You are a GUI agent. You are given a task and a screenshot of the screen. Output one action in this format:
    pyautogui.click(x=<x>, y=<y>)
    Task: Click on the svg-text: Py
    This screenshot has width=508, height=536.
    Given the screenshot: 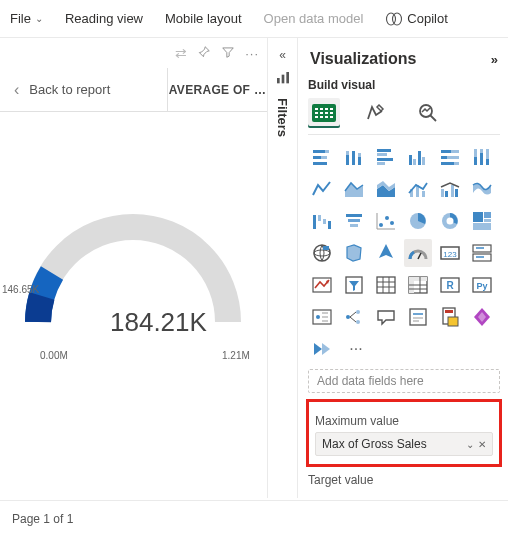 What is the action you would take?
    pyautogui.click(x=482, y=286)
    